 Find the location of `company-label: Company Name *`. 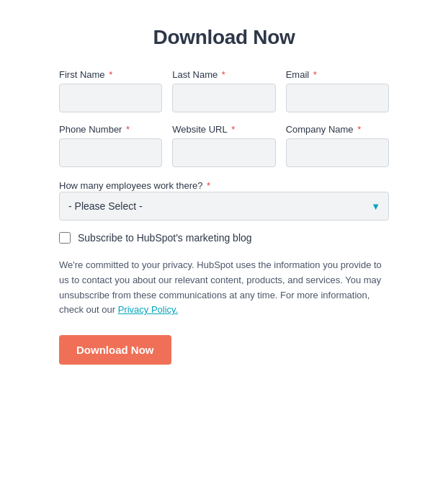

company-label: Company Name * is located at coordinates (337, 130).